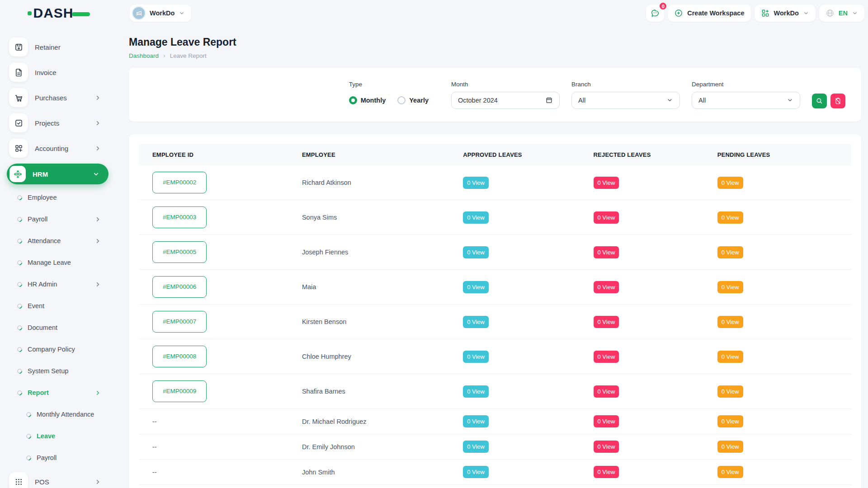 The height and width of the screenshot is (488, 868). I want to click on sidebar-item-label: Manage Leave, so click(49, 263).